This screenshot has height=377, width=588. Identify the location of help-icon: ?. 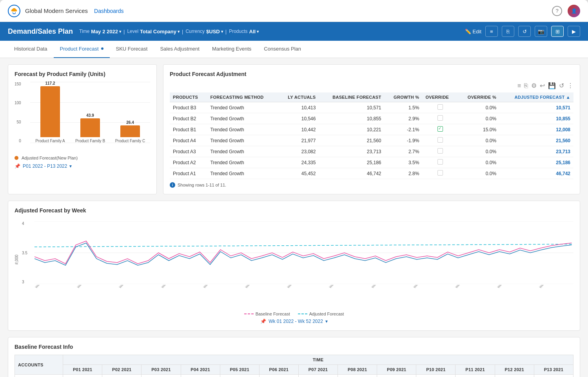
(557, 11).